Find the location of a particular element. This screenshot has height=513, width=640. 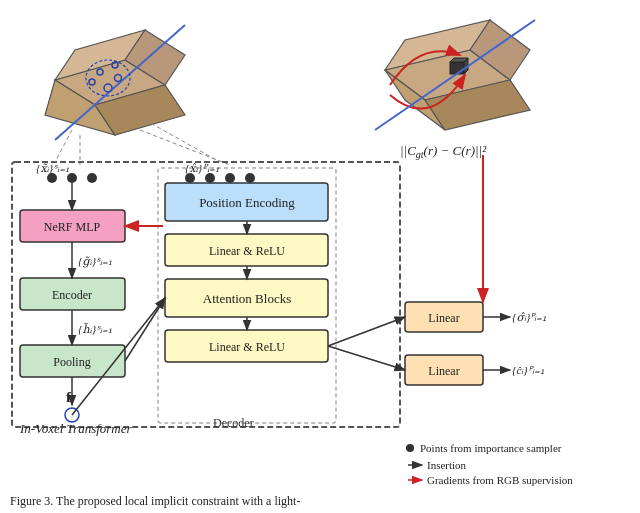

linear-1-label: Linear is located at coordinates (444, 318).